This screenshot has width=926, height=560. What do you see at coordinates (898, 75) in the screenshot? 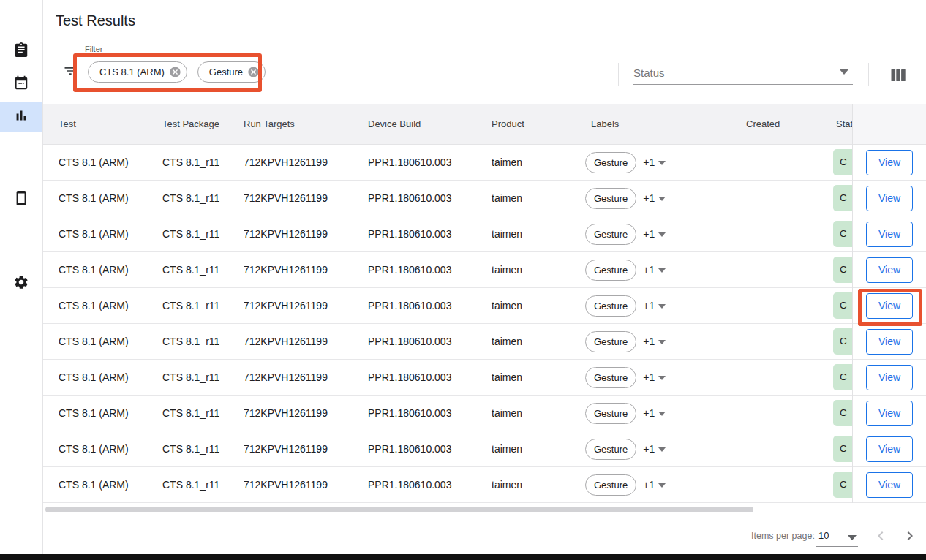
I see `view-columns-button` at bounding box center [898, 75].